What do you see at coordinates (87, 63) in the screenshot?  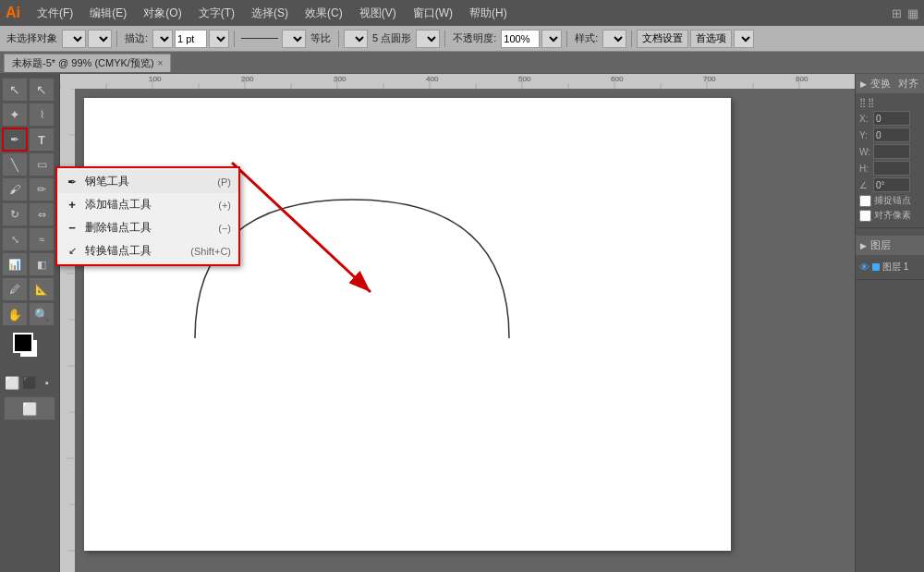 I see `document-tab: 未标题-5* @ 99% (CMYK/预览) ×` at bounding box center [87, 63].